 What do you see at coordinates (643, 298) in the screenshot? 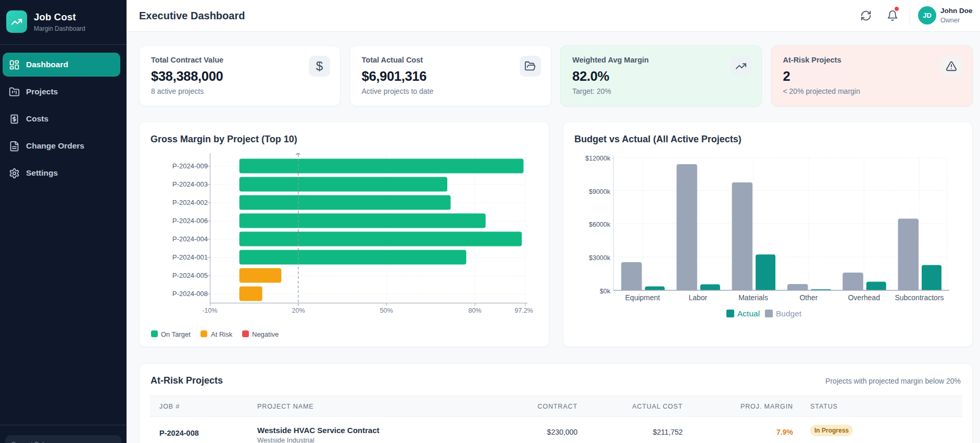
I see `svg-text: Equipment` at bounding box center [643, 298].